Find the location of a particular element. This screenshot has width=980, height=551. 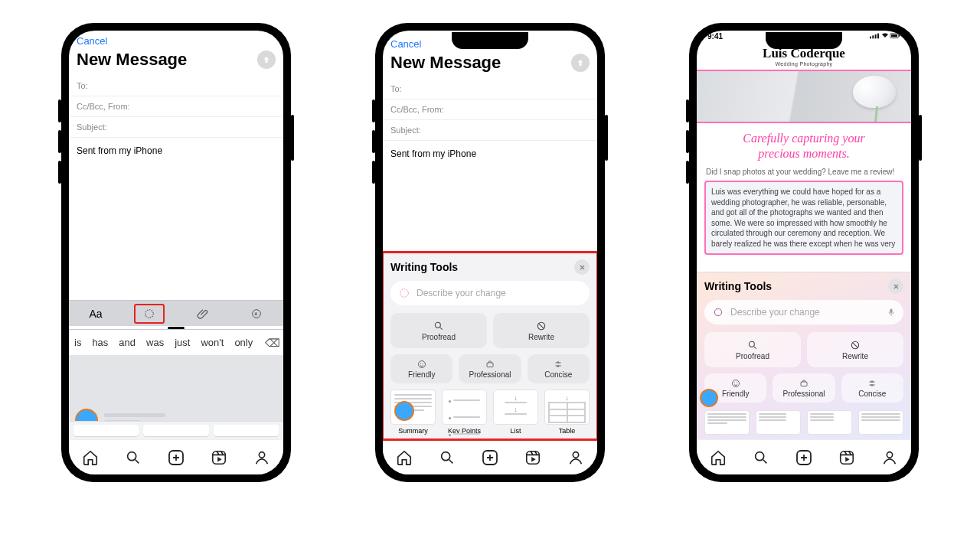

keypoints-option is located at coordinates (778, 422).